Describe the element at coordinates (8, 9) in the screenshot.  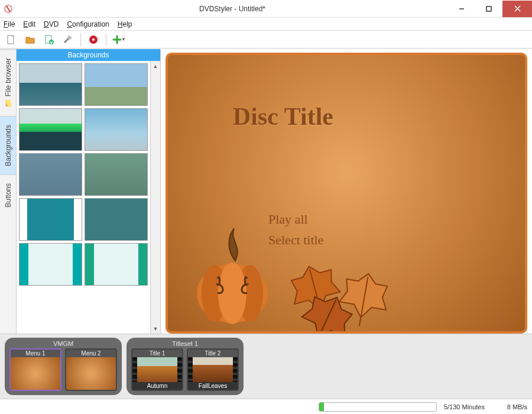
I see `app-icon` at that location.